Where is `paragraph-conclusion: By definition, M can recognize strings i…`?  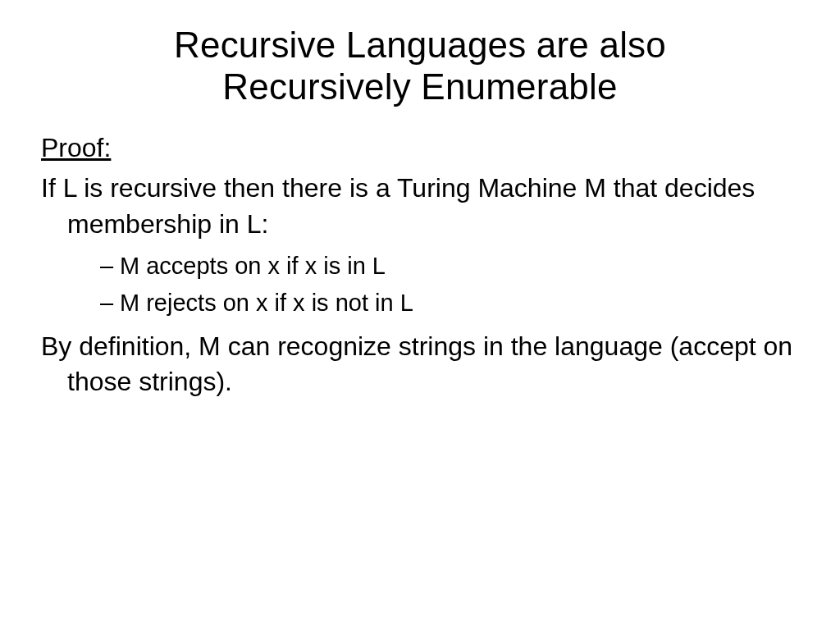 paragraph-conclusion: By definition, M can recognize strings i… is located at coordinates (420, 364).